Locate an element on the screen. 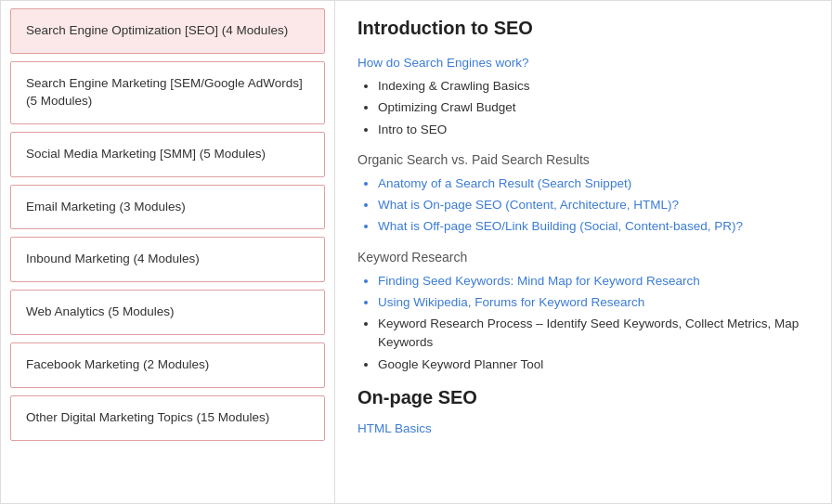 Image resolution: width=832 pixels, height=504 pixels. bullet-list-keyword-research: Finding Seed Keywords: Mind Map for Keyw… is located at coordinates (583, 323).